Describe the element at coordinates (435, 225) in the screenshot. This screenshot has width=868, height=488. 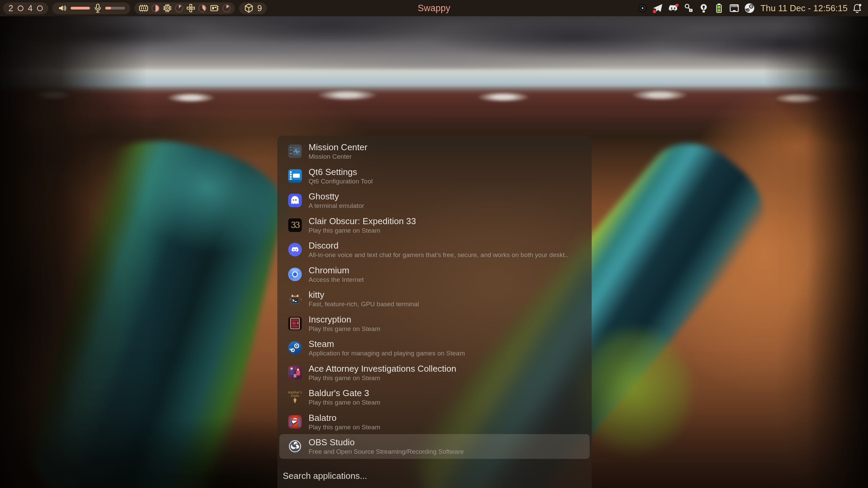
I see `launcher-item: 33Clair Obscur: Expedition 33Play this g…` at that location.